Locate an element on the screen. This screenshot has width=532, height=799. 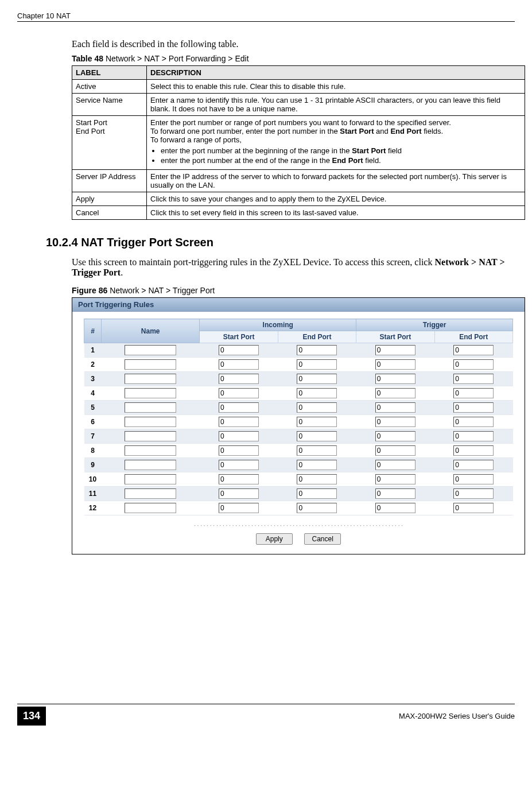
table-row: Start Port End Port Enter the port numbe… is located at coordinates (298, 143).